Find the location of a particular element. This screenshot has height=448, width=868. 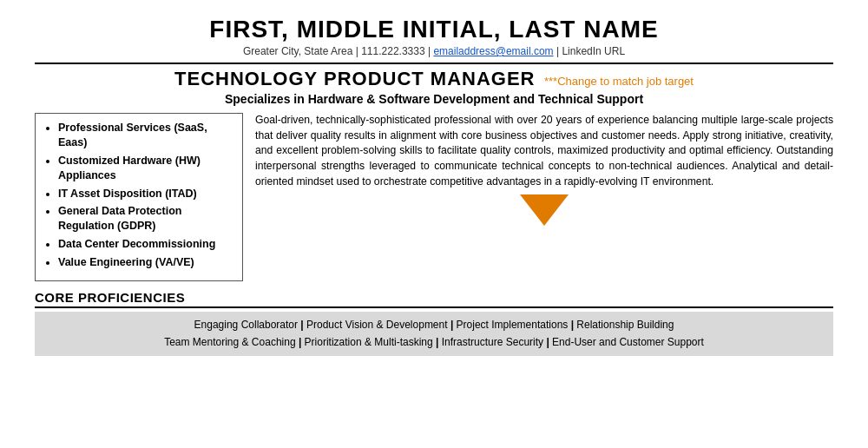

email-link: emailaddress@email.com is located at coordinates (493, 51).